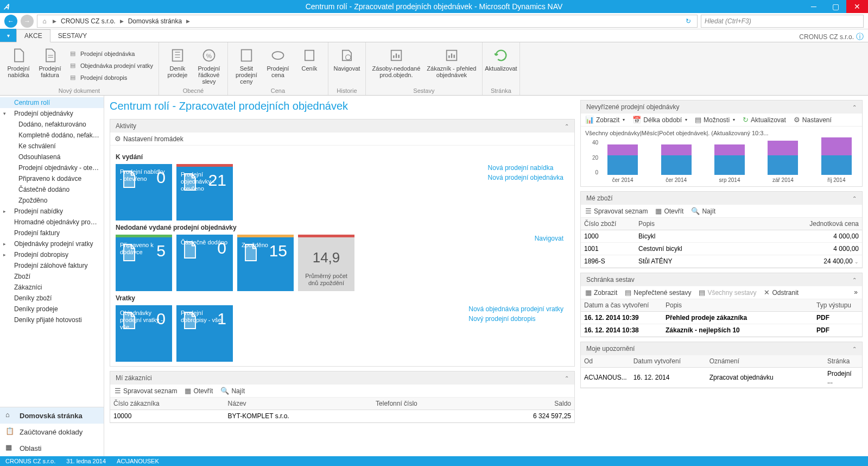 Image resolution: width=868 pixels, height=466 pixels. What do you see at coordinates (52, 168) in the screenshot?
I see `sidebar-item: Prodejní objednávky - otevř...` at bounding box center [52, 168].